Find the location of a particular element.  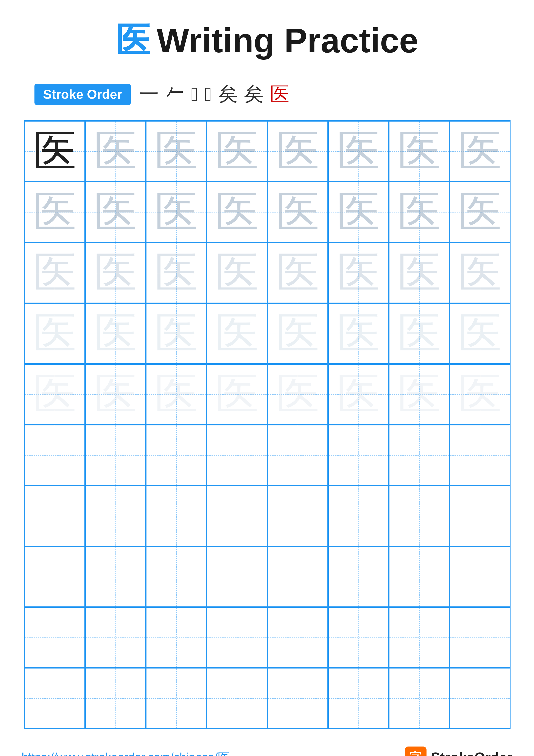

brand-name: StrokeOrder is located at coordinates (472, 753).